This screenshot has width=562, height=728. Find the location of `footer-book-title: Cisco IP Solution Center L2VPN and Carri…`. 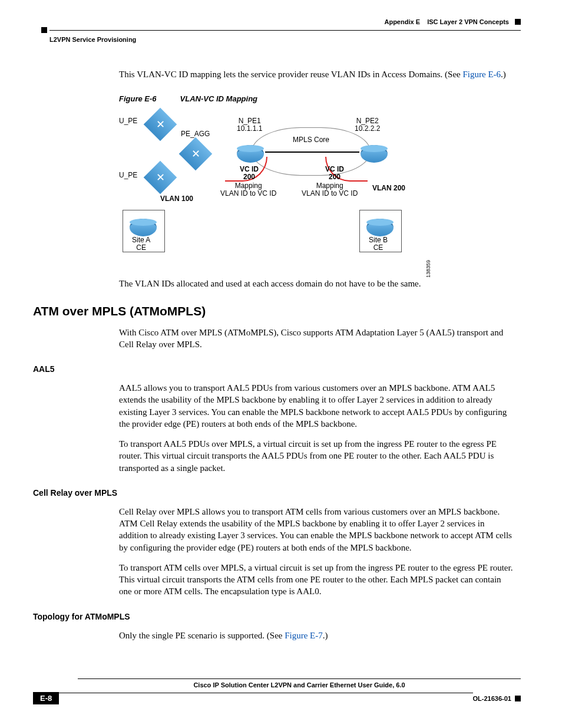

footer-book-title: Cisco IP Solution Center L2VPN and Carri… is located at coordinates (299, 685).